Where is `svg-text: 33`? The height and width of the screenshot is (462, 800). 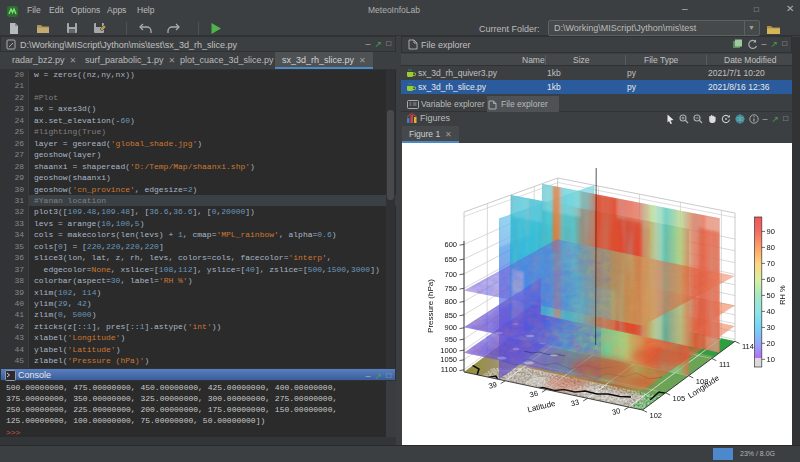
svg-text: 33 is located at coordinates (575, 402).